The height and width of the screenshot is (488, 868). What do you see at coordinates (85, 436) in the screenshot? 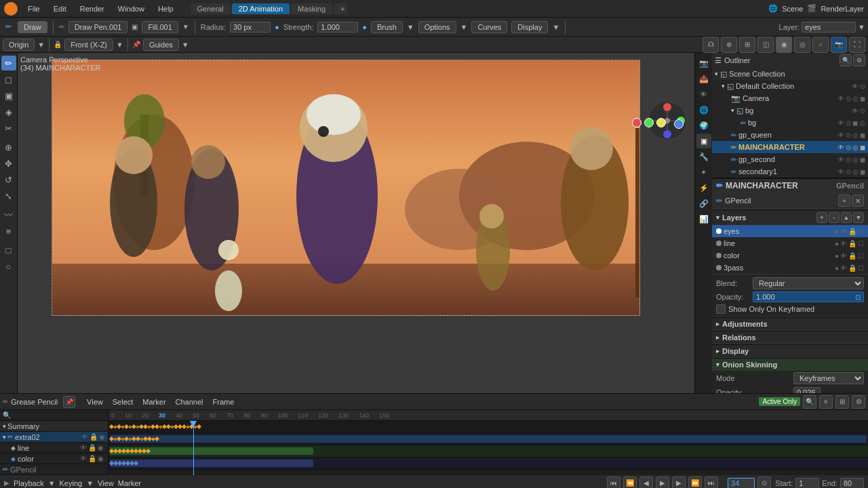
I see `extra02-eye: 👁` at bounding box center [85, 436].